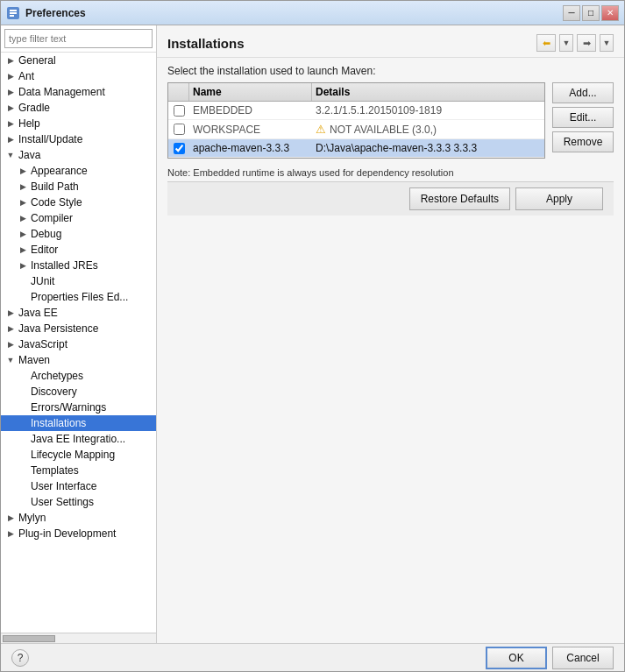 The height and width of the screenshot is (672, 625). I want to click on sidebar-item-label: Templates, so click(54, 470).